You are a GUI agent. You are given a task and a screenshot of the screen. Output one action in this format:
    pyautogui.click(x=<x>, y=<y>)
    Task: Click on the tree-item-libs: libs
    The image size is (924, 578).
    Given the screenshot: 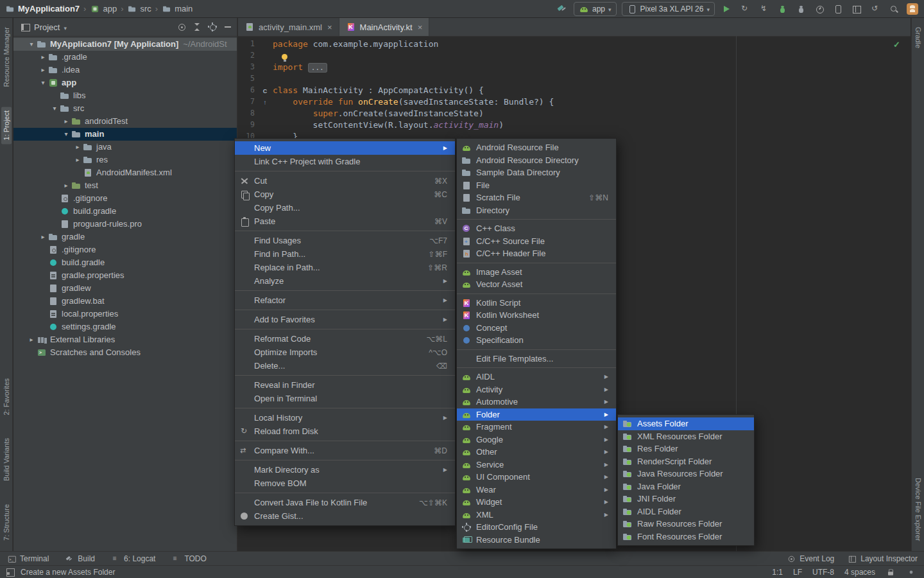 What is the action you would take?
    pyautogui.click(x=125, y=96)
    